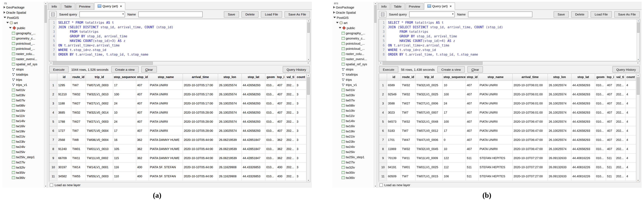 Image resolution: width=644 pixels, height=208 pixels. I want to click on tree-item-tw32lv: tw32lv, so click(354, 167).